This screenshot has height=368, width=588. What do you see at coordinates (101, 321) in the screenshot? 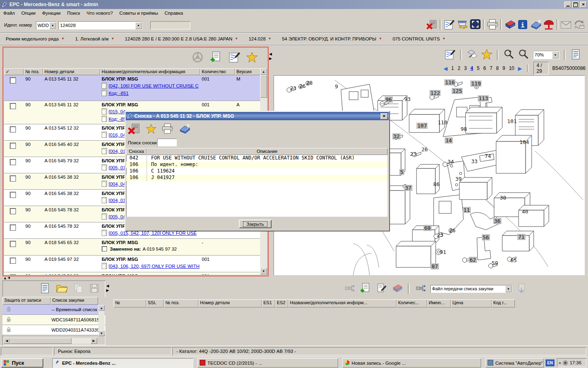
I see `purchase-vscrollbar: ▲ ▼` at bounding box center [101, 321].